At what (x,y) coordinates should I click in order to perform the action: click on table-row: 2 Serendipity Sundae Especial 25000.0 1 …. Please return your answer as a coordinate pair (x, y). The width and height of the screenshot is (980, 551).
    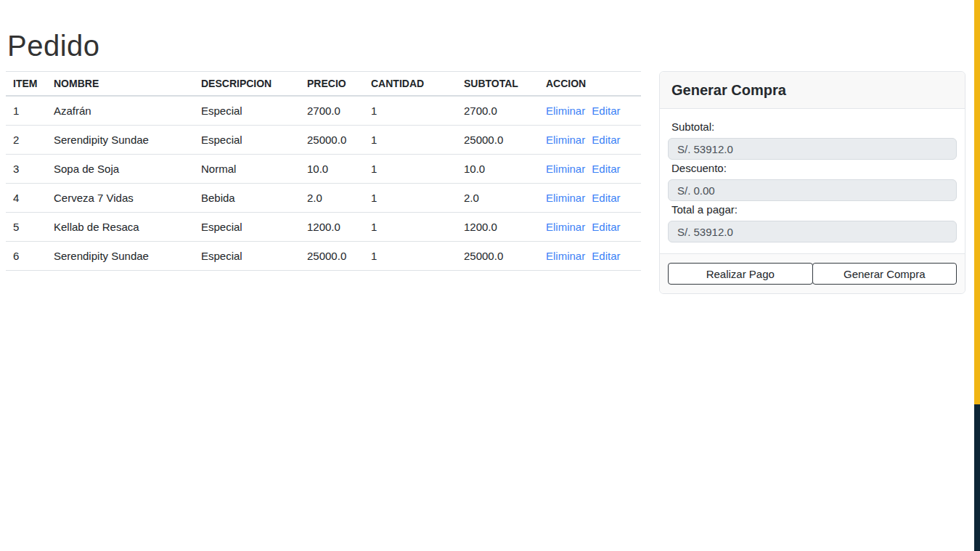
    Looking at the image, I should click on (324, 140).